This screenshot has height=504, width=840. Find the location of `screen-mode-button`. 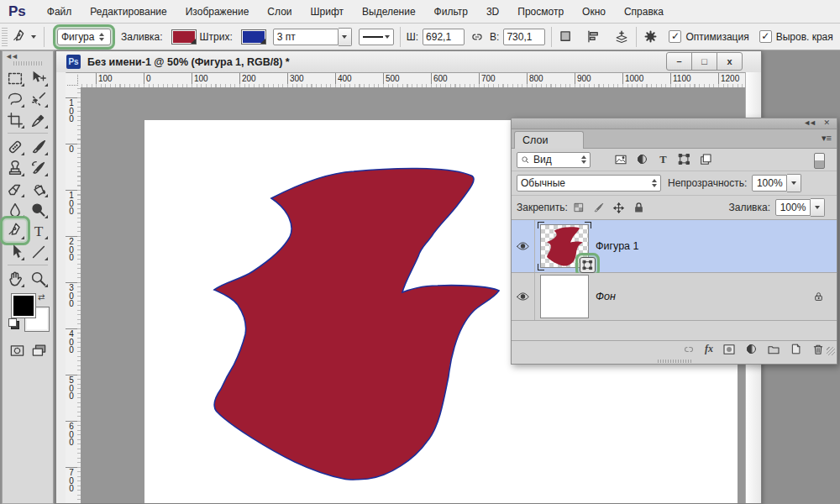

screen-mode-button is located at coordinates (39, 351).